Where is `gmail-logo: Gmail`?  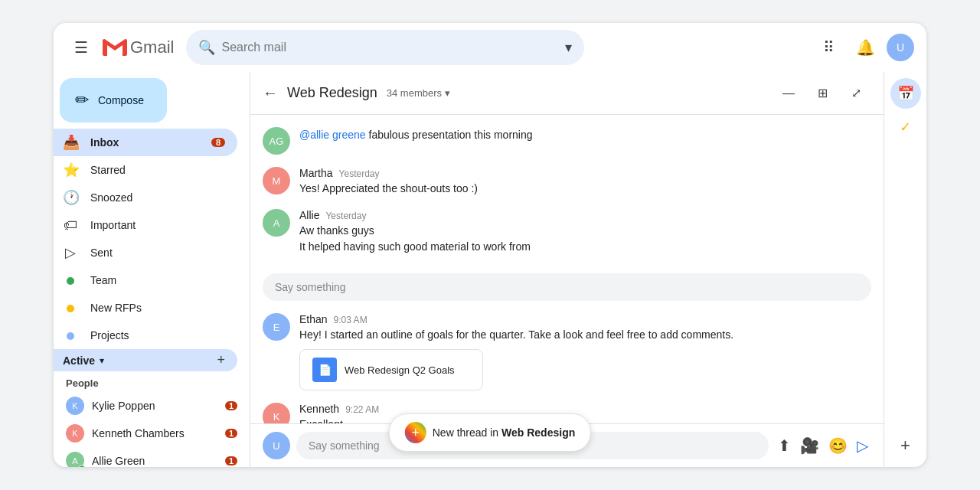
gmail-logo: Gmail is located at coordinates (138, 47).